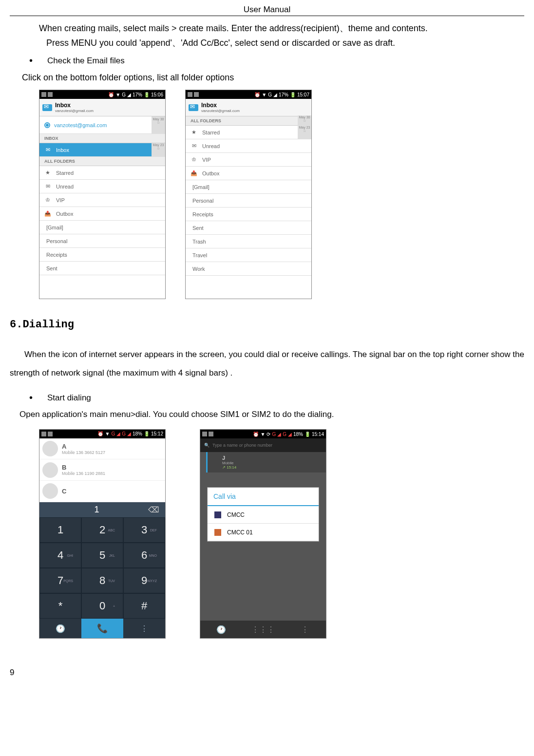 This screenshot has width=534, height=756. Describe the element at coordinates (60, 581) in the screenshot. I see `key-7: 7PQRS` at that location.